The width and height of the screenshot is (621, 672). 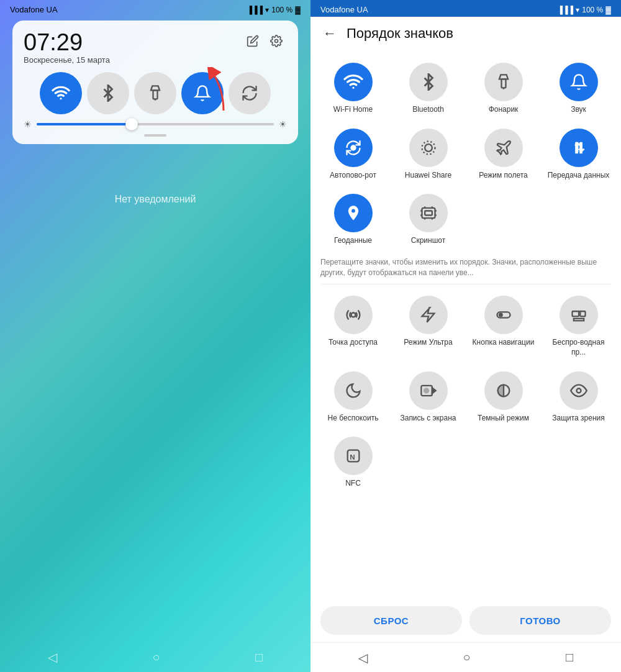 What do you see at coordinates (504, 148) in the screenshot?
I see `icon-circle-airplane` at bounding box center [504, 148].